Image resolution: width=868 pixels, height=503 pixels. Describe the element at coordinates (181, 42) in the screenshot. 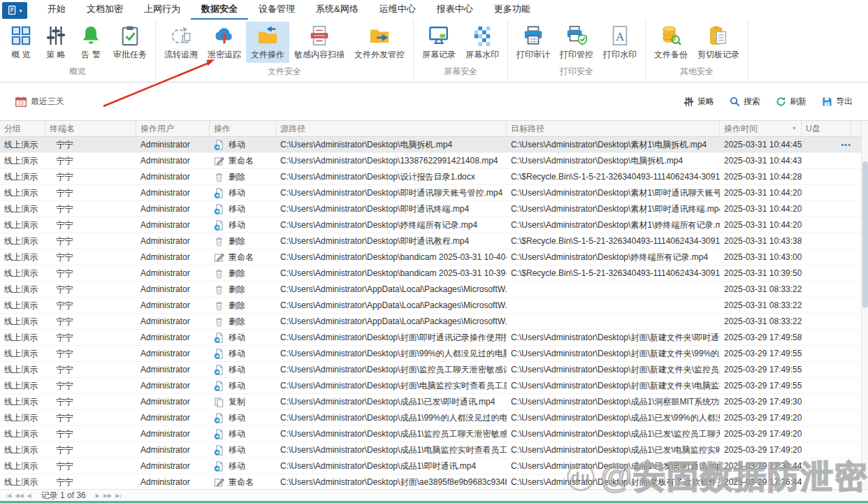

I see `ribbon-item-cycle: 流转追溯` at that location.